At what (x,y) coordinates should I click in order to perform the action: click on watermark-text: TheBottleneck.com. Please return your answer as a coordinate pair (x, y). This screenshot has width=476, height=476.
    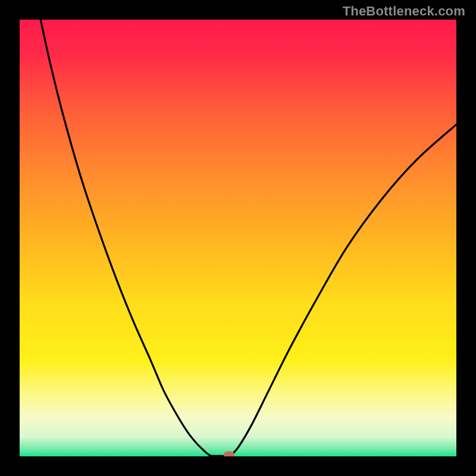
    Looking at the image, I should click on (404, 11).